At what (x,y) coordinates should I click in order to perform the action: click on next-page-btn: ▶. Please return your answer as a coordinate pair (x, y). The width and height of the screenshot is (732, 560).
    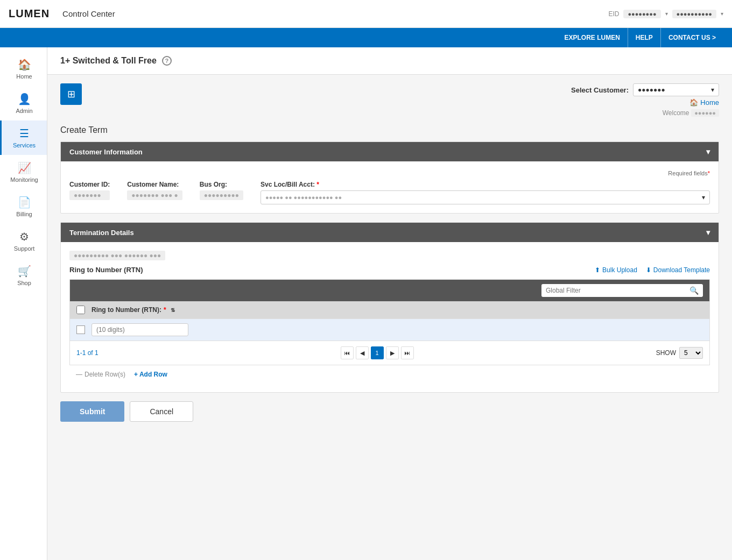
    Looking at the image, I should click on (392, 353).